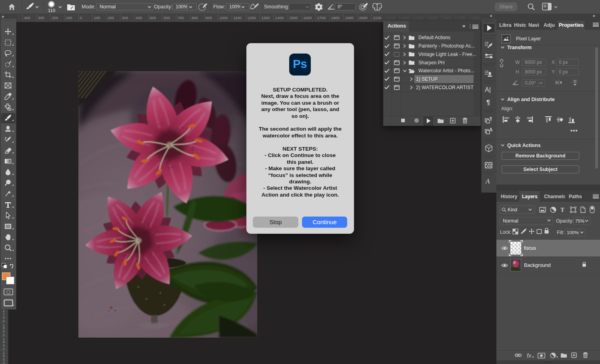  Describe the element at coordinates (419, 18) in the screenshot. I see `svg-text: 2400` at that location.